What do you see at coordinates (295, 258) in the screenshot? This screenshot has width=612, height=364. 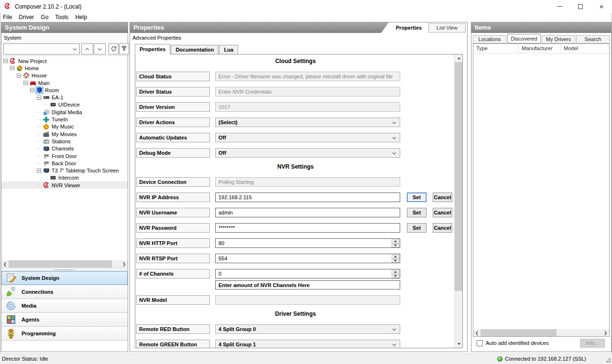 I see `property-row-nvr-rtsp-port: NVR RTSP Port554` at bounding box center [295, 258].